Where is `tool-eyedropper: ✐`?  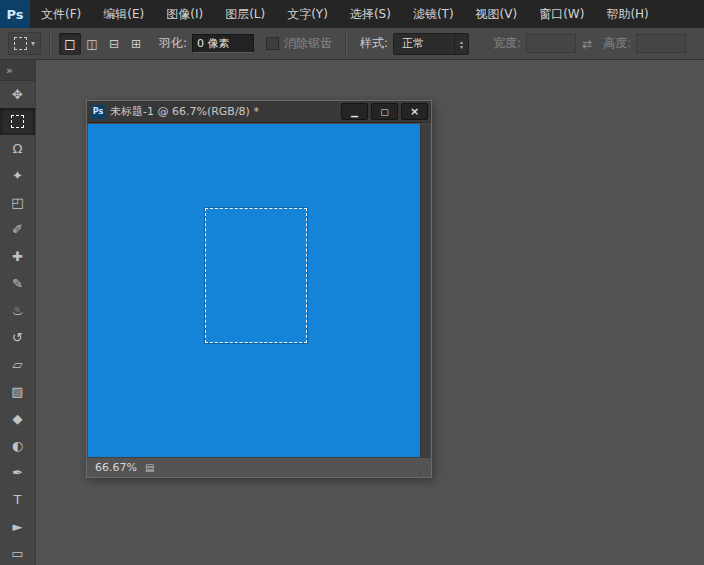
tool-eyedropper: ✐ is located at coordinates (18, 230).